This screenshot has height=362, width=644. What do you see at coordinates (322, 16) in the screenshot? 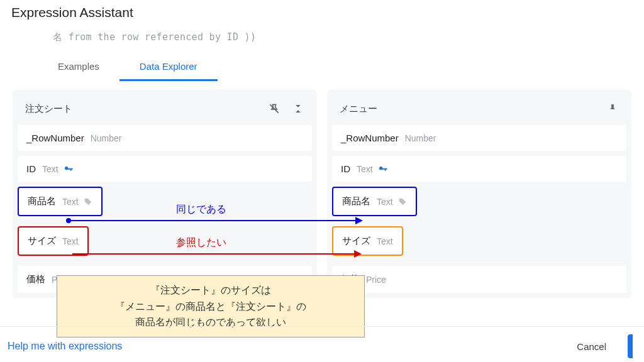
I see `page-title: Expression Assistant` at bounding box center [322, 16].